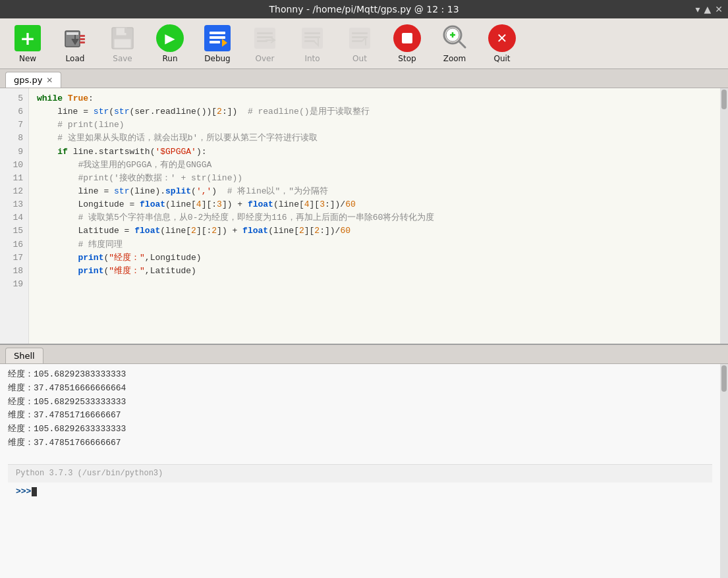 Image resolution: width=728 pixels, height=578 pixels. I want to click on load-button: Load, so click(75, 43).